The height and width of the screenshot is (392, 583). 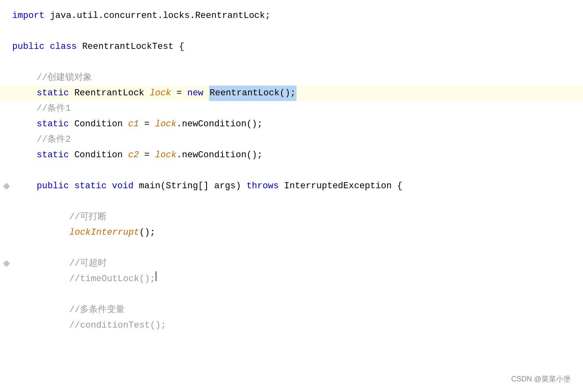 What do you see at coordinates (7, 264) in the screenshot?
I see `gutter-icon-timeout` at bounding box center [7, 264].